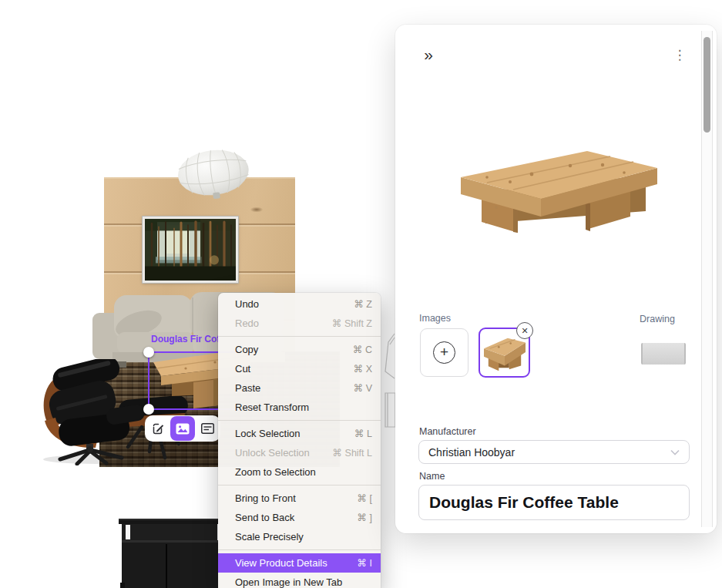  I want to click on product-photo, so click(550, 190).